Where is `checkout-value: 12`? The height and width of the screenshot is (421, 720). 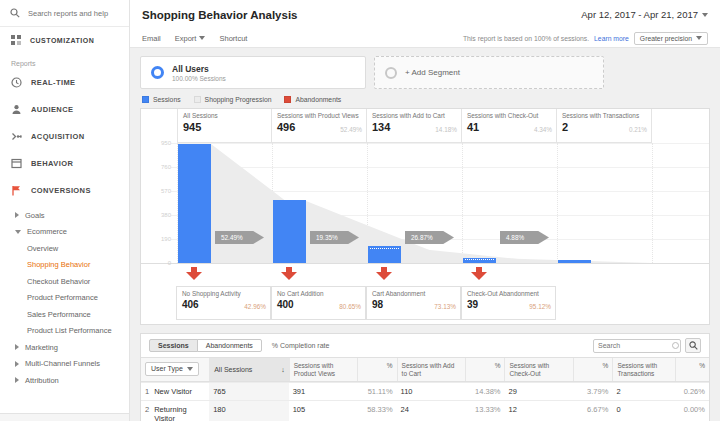
checkout-value: 12 is located at coordinates (538, 411).